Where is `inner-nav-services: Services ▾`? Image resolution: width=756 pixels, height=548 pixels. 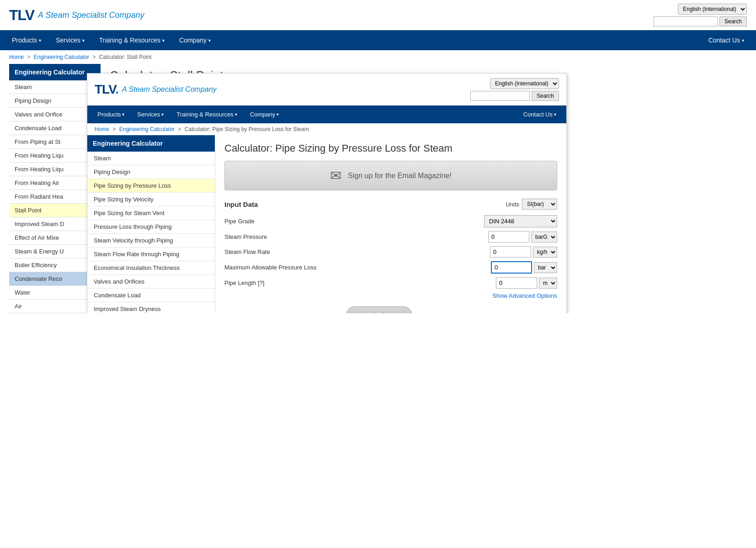
inner-nav-services: Services ▾ is located at coordinates (150, 114).